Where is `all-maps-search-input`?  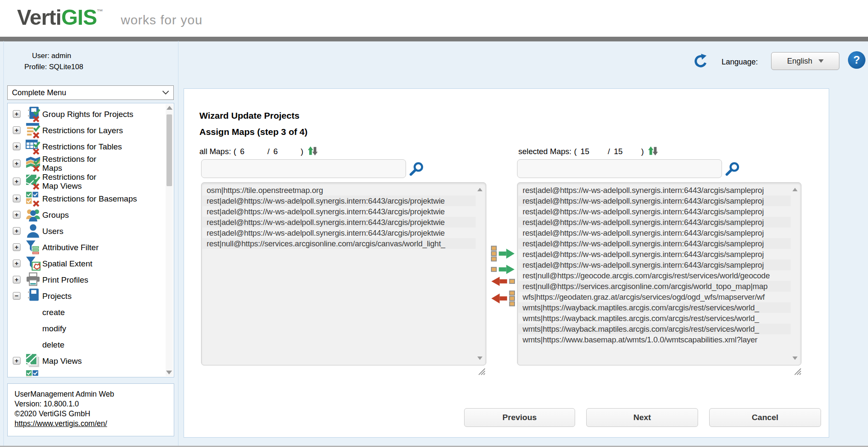 all-maps-search-input is located at coordinates (304, 169).